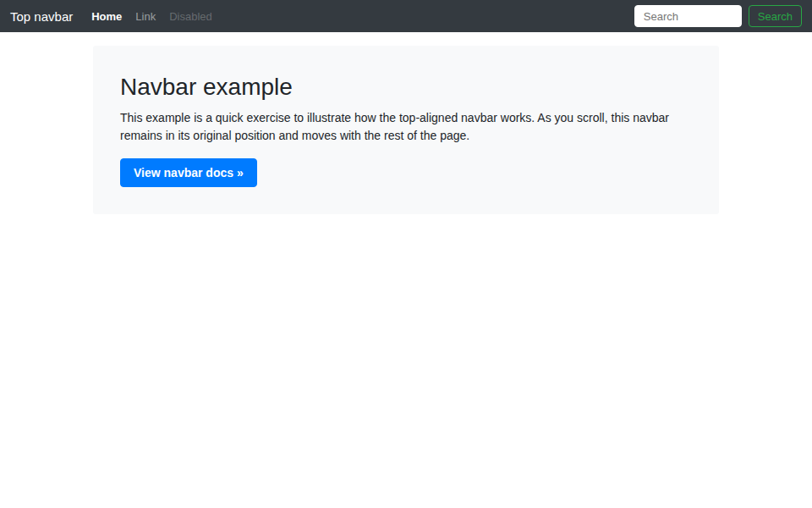 This screenshot has width=812, height=508. I want to click on nav-item-home: Home, so click(107, 16).